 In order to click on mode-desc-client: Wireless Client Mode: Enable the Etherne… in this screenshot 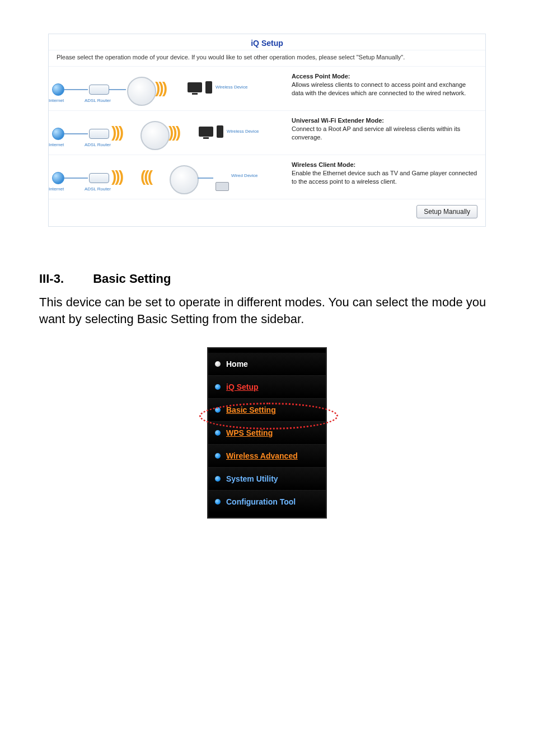, I will do `click(385, 177)`.